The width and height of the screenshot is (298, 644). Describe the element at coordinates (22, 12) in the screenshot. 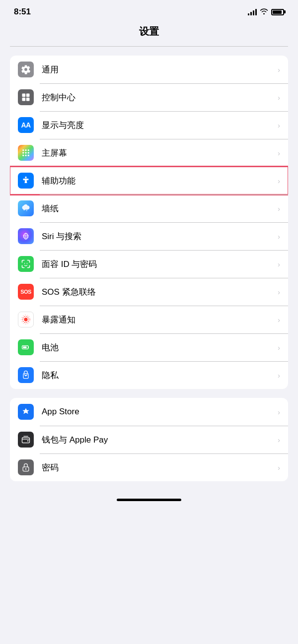

I see `status-time: 8:51` at that location.